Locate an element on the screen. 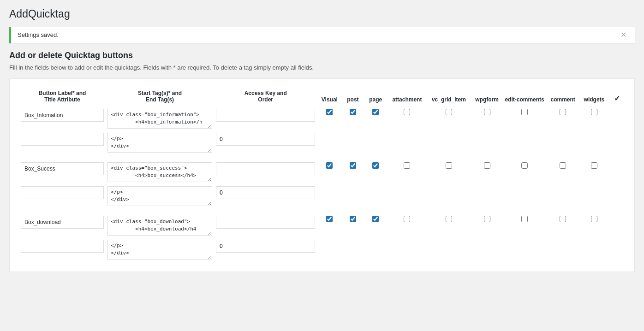 The height and width of the screenshot is (331, 644). cell-edit_comments-row1 is located at coordinates (525, 173).